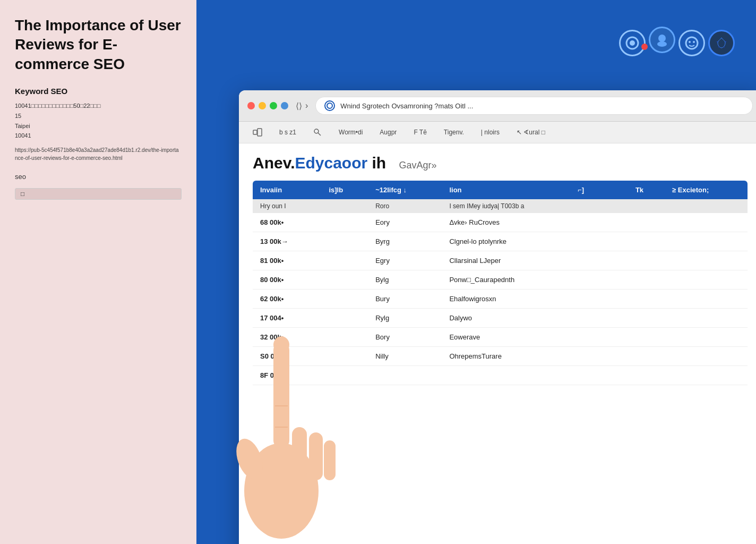 Image resolution: width=756 pixels, height=544 pixels. I want to click on subheader-2: Roro, so click(405, 206).